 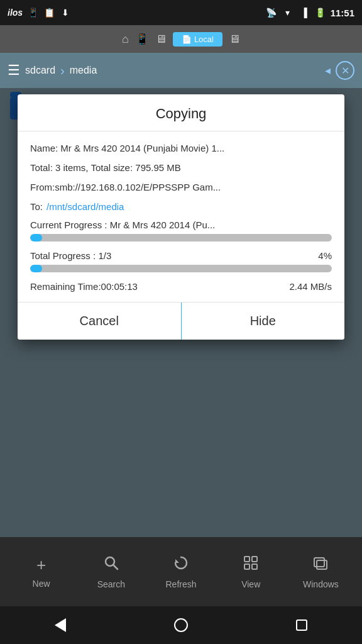 What do you see at coordinates (181, 113) in the screenshot?
I see `dialog-title: Copying` at bounding box center [181, 113].